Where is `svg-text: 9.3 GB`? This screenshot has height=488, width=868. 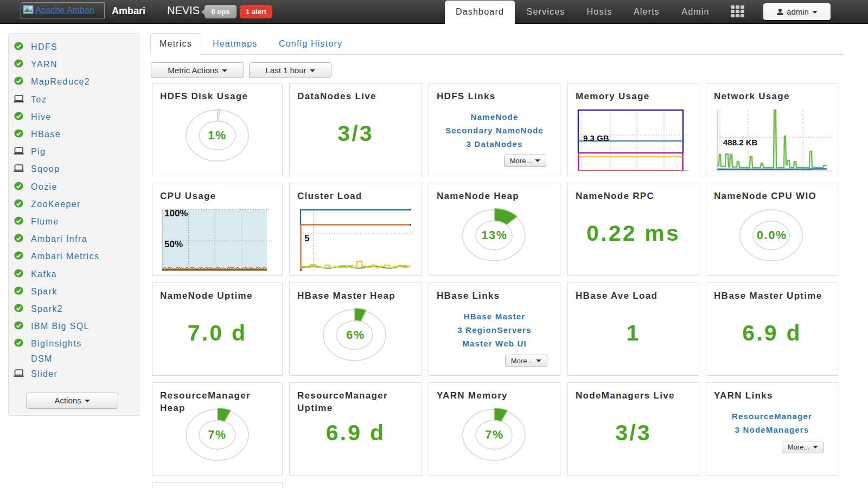
svg-text: 9.3 GB is located at coordinates (596, 138).